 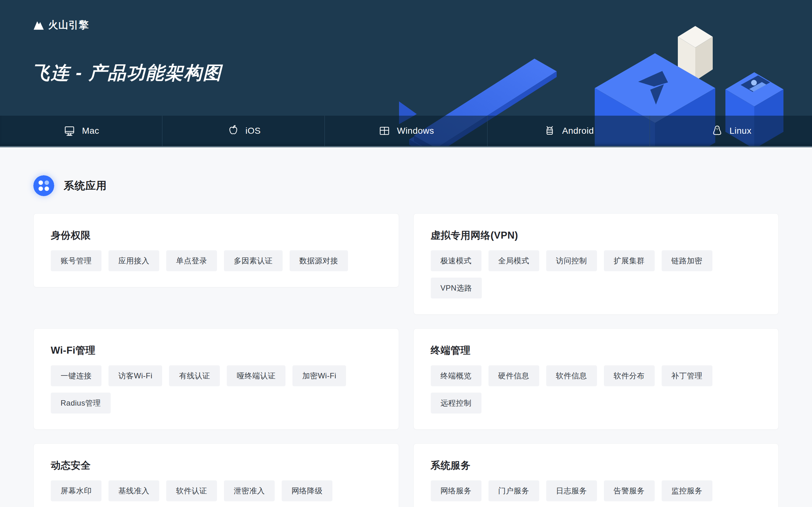 I want to click on feature-card-5: 动态安全屏幕水印基线准入软件认证泄密准入网络降级动态决策基线核查病毒防护软件黑名…, so click(x=216, y=475).